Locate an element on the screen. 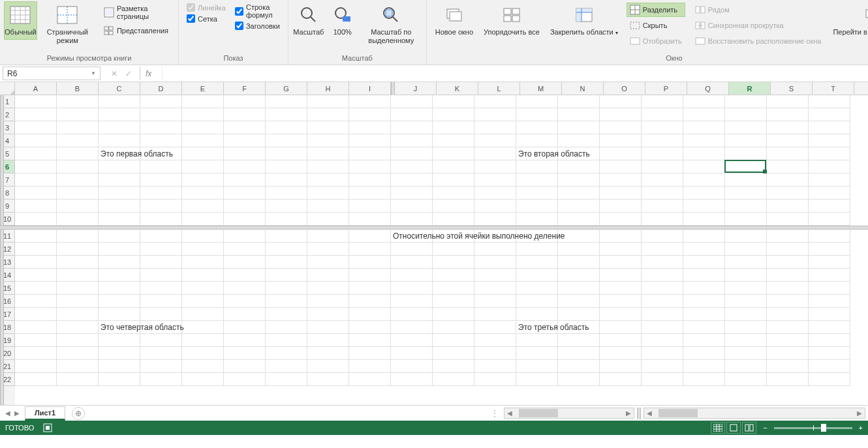  vertical-split-bar is located at coordinates (2, 160).